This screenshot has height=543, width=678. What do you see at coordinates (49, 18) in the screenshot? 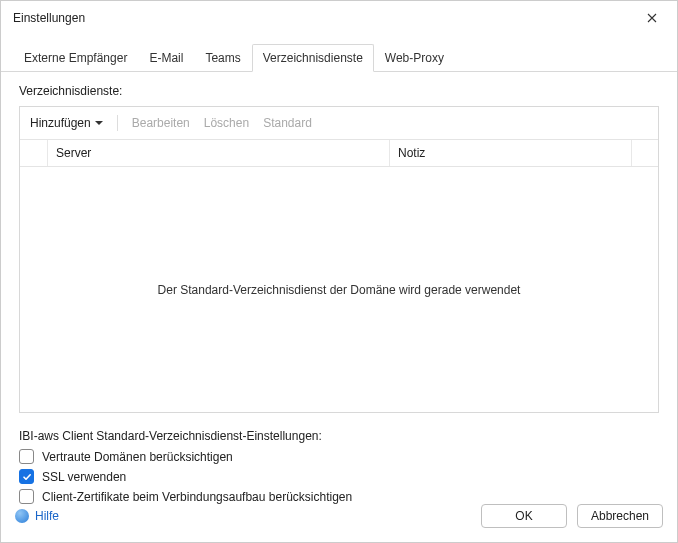
I see `window-title: Einstellungen` at bounding box center [49, 18].